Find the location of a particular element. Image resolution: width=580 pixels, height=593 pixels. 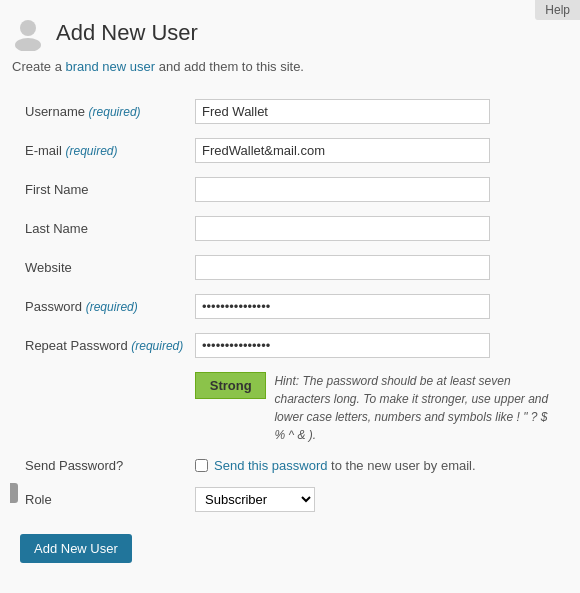

role-label-cell: Role is located at coordinates (100, 500).